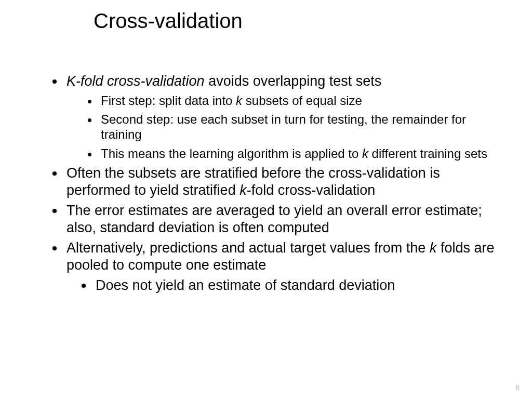 Image resolution: width=532 pixels, height=399 pixels. What do you see at coordinates (428, 154) in the screenshot?
I see `text: different training sets` at bounding box center [428, 154].